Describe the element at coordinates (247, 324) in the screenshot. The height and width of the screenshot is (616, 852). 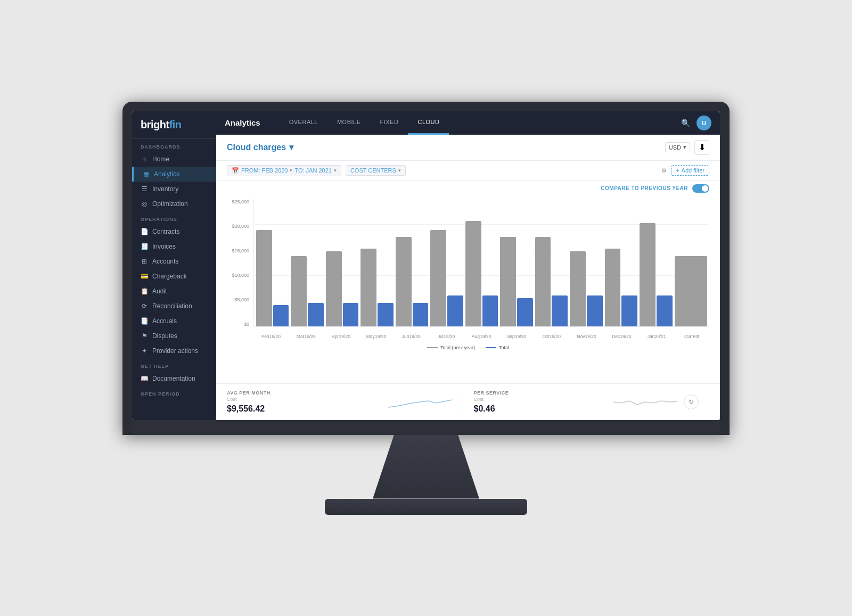
I see `y-label-0: $0` at that location.